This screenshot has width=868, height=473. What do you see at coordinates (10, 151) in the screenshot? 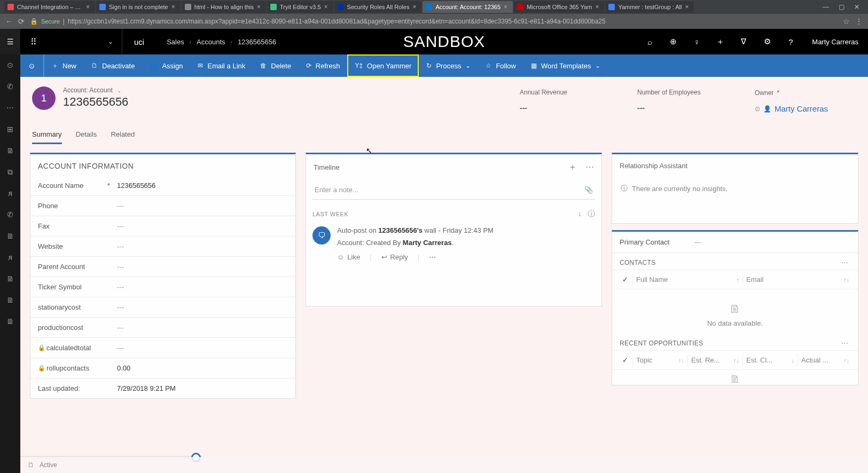
I see `nav-activities-icon: 🗎` at bounding box center [10, 151].